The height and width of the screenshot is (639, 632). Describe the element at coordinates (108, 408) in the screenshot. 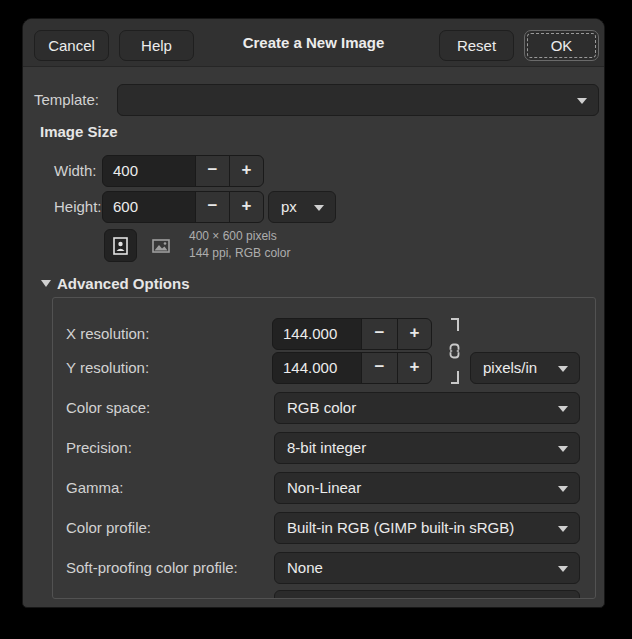

I see `color-space-label: Color space:` at that location.